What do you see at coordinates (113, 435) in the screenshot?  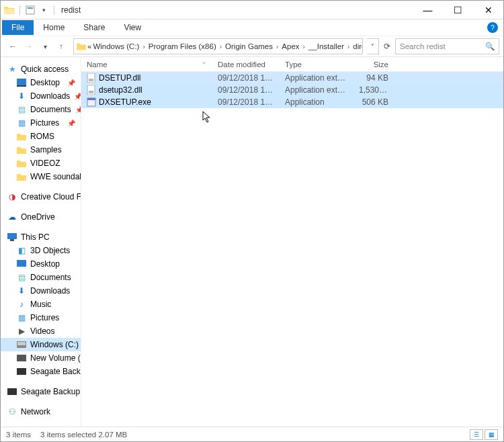 I see `status-size: 2.07 MB` at bounding box center [113, 435].